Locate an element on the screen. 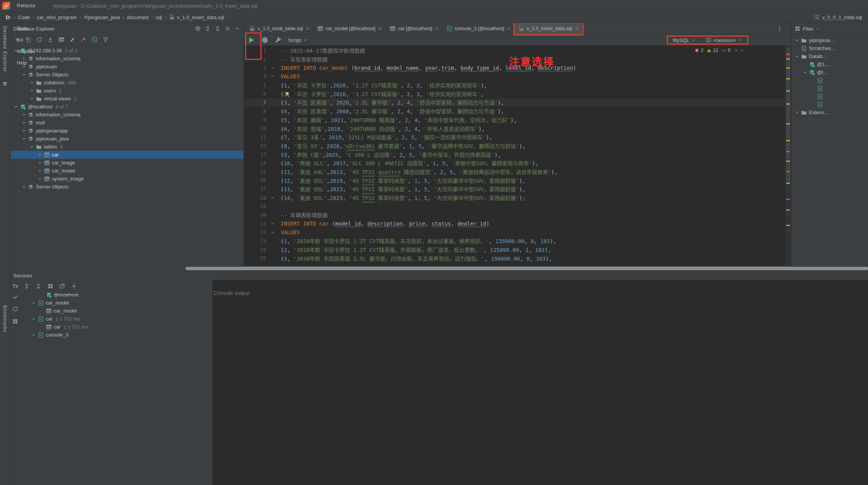 The width and height of the screenshot is (868, 485). tab-options-kebab-icon is located at coordinates (780, 29).